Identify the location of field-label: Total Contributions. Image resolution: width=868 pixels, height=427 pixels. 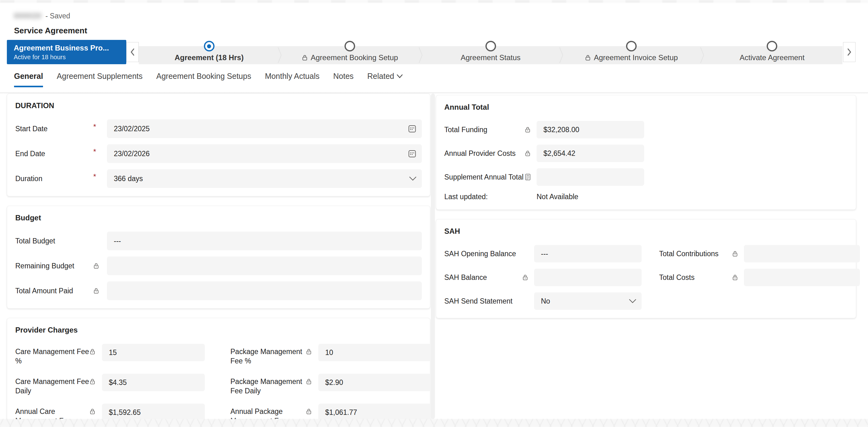
(695, 254).